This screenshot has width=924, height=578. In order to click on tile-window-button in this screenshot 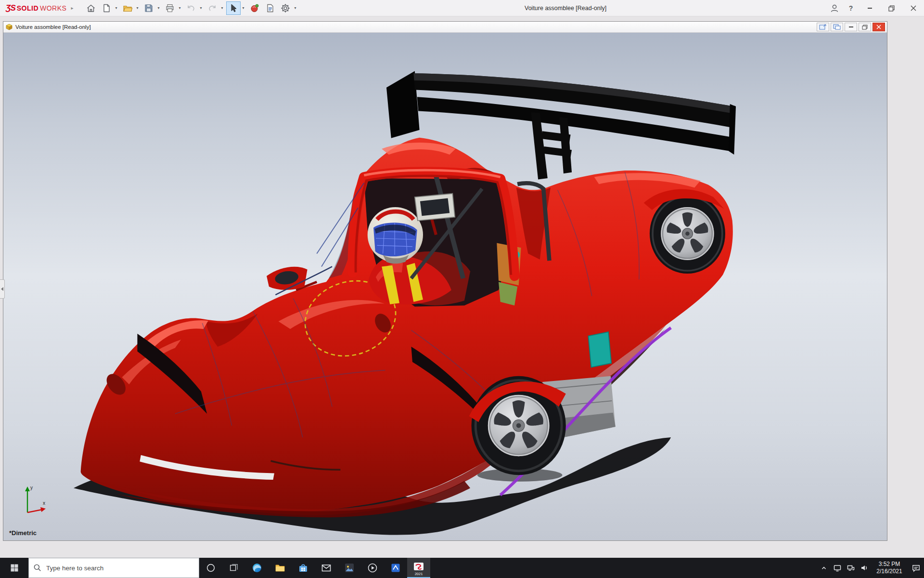, I will do `click(837, 27)`.